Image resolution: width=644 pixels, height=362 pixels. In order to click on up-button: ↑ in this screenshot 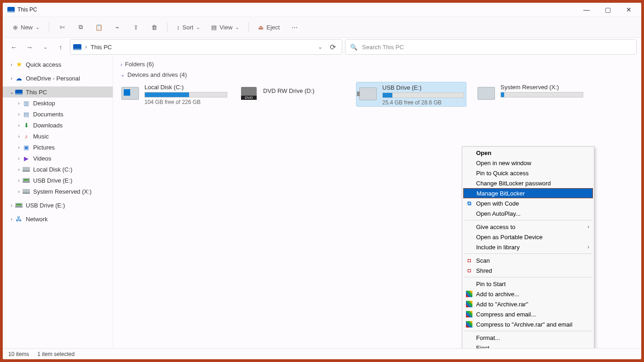, I will do `click(61, 47)`.